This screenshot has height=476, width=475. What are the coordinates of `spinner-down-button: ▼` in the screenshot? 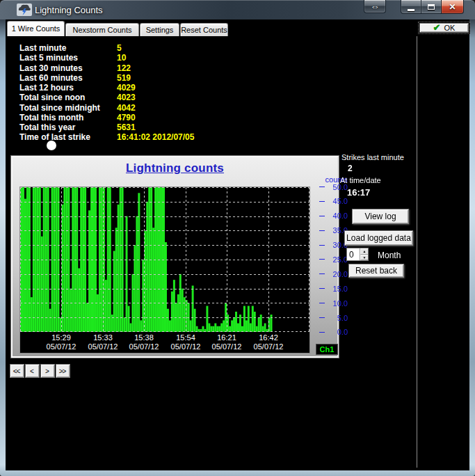 It's located at (364, 257).